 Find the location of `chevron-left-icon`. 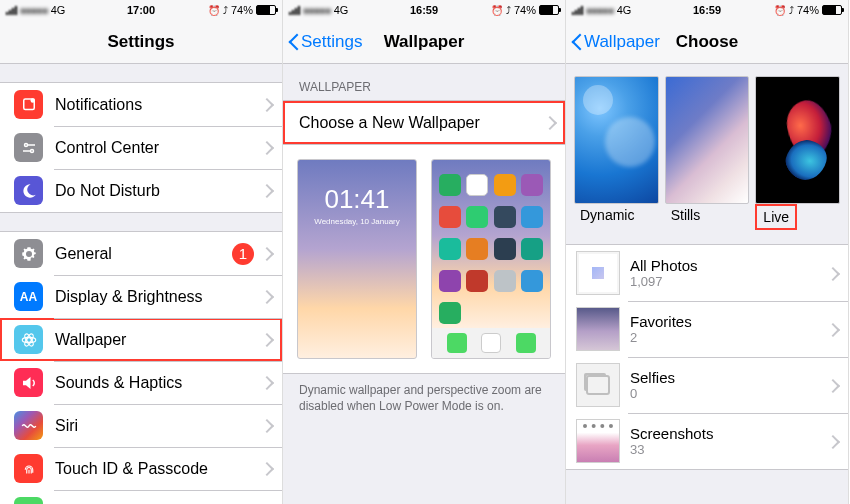

chevron-left-icon is located at coordinates (293, 42).